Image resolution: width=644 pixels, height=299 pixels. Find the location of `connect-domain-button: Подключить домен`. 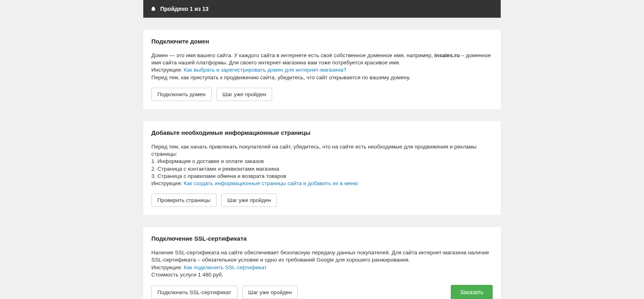

connect-domain-button: Подключить домен is located at coordinates (182, 94).